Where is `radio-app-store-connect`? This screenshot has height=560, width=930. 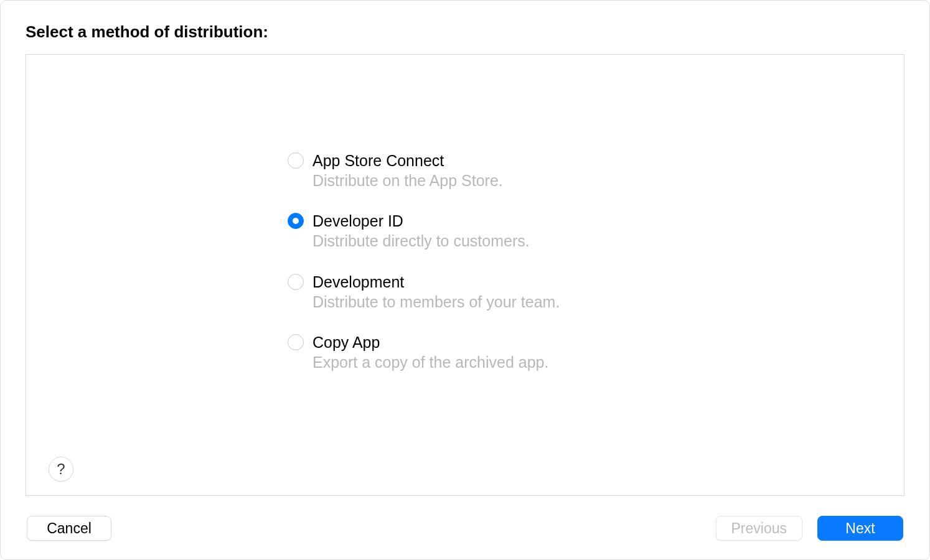
radio-app-store-connect is located at coordinates (296, 161).